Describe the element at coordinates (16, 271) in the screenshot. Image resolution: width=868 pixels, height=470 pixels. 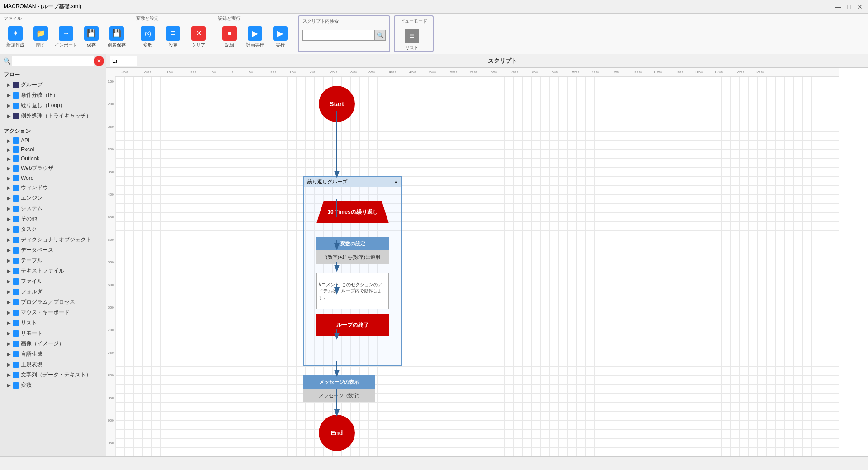
I see `textfile-icon` at that location.